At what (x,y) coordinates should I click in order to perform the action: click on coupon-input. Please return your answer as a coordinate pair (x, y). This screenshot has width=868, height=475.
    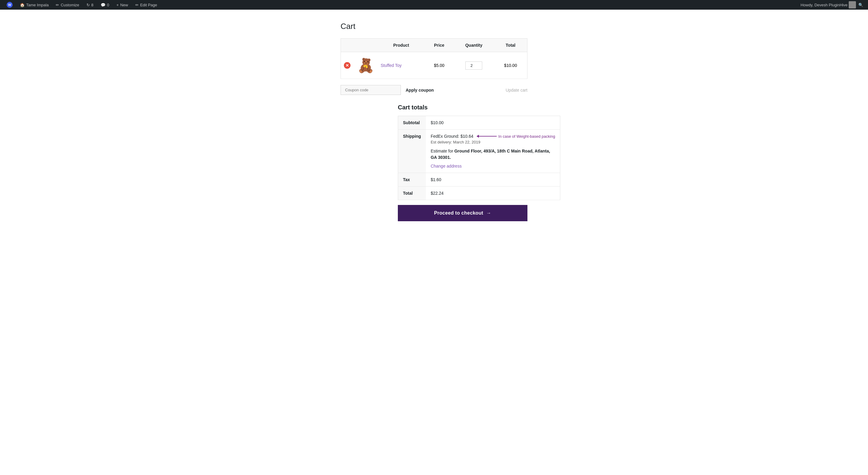
    Looking at the image, I should click on (371, 90).